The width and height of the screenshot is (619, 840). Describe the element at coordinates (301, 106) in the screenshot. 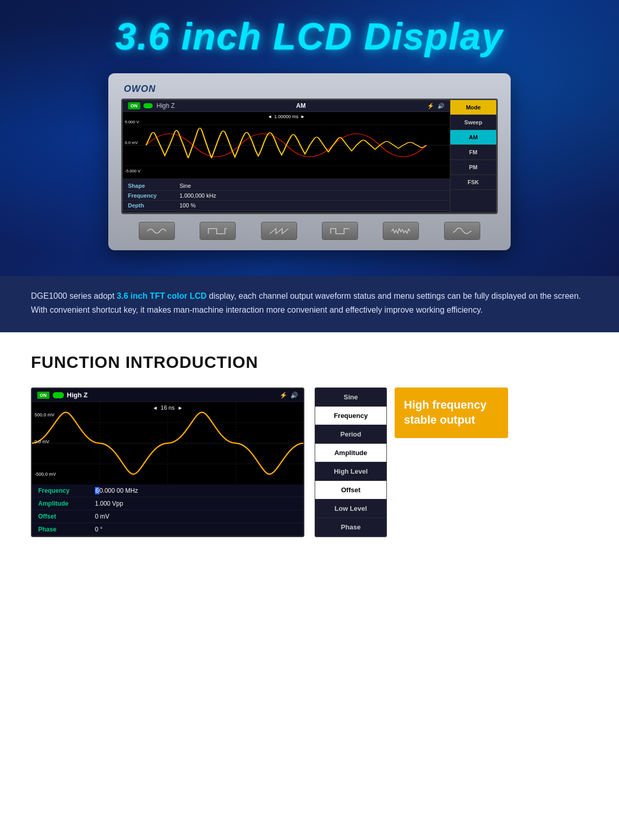

I see `mode-label: AM` at that location.